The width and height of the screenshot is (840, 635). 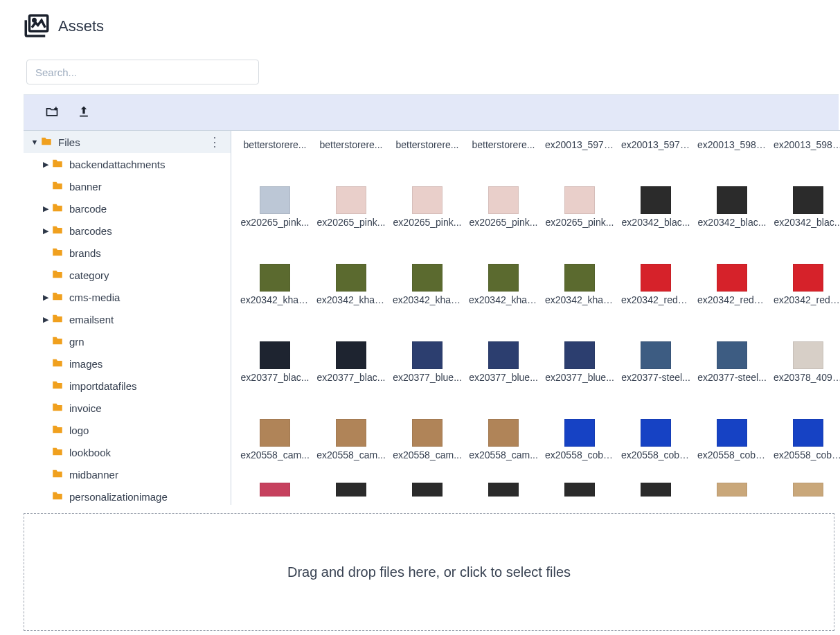 What do you see at coordinates (147, 165) in the screenshot?
I see `tree-item-label: backendattachments` at bounding box center [147, 165].